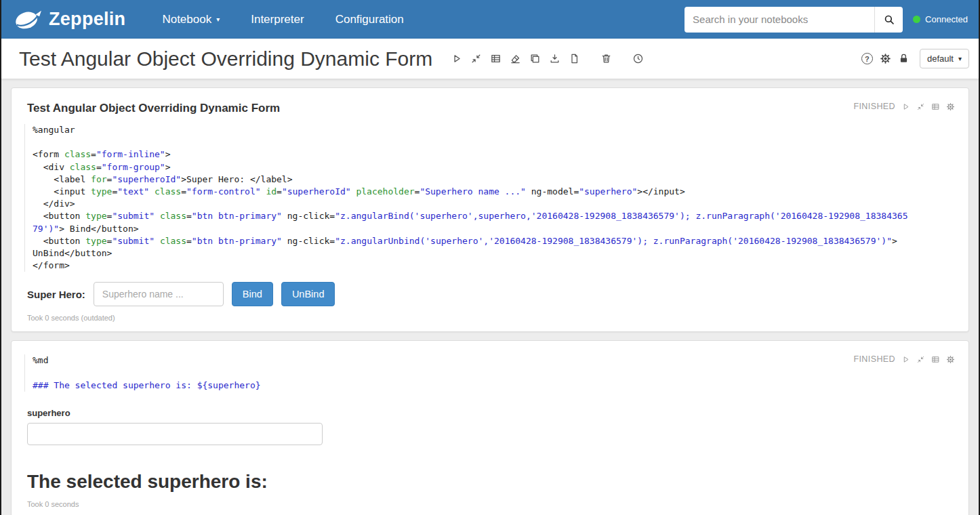 Image resolution: width=980 pixels, height=515 pixels. What do you see at coordinates (187, 20) in the screenshot?
I see `menu-notebook-label: Notebook` at bounding box center [187, 20].